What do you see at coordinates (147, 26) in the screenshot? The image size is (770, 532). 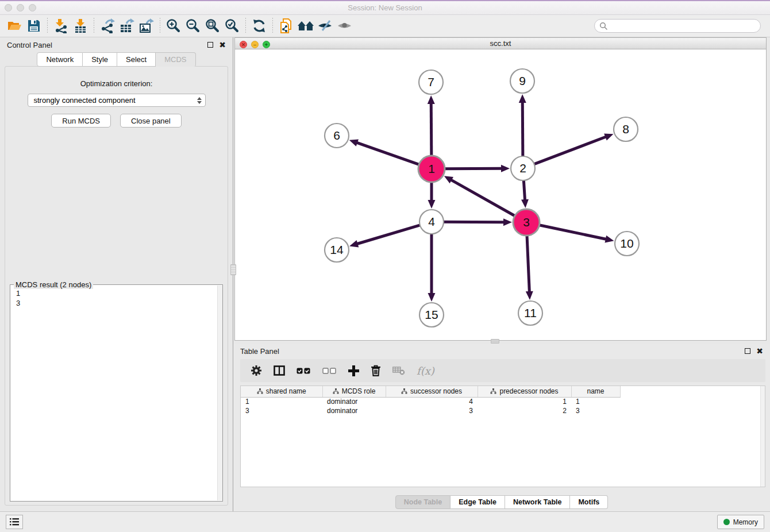 I see `export-image-icon` at bounding box center [147, 26].